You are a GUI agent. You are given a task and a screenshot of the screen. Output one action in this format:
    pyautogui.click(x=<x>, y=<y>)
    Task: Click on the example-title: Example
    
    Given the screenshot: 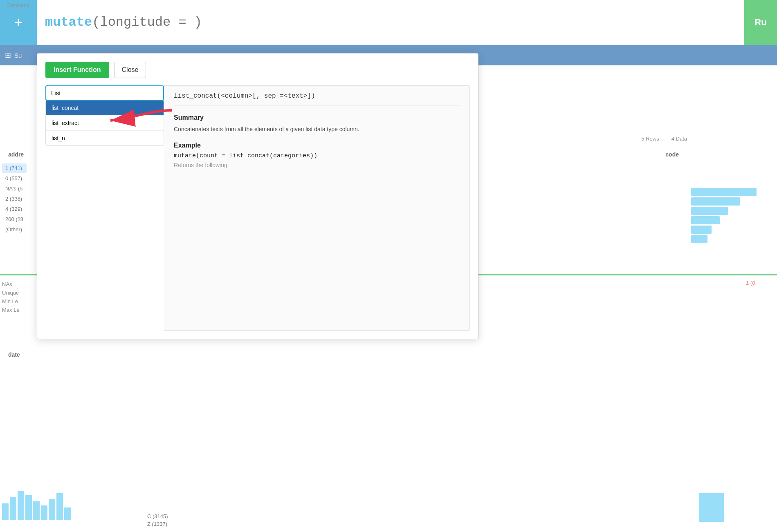 What is the action you would take?
    pyautogui.click(x=317, y=145)
    